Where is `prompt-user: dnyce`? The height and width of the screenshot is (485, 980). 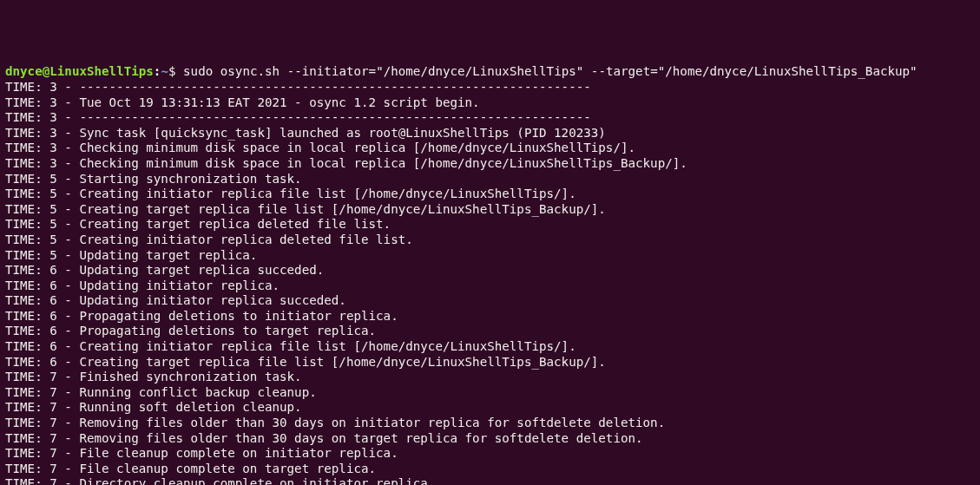
prompt-user: dnyce is located at coordinates (24, 71).